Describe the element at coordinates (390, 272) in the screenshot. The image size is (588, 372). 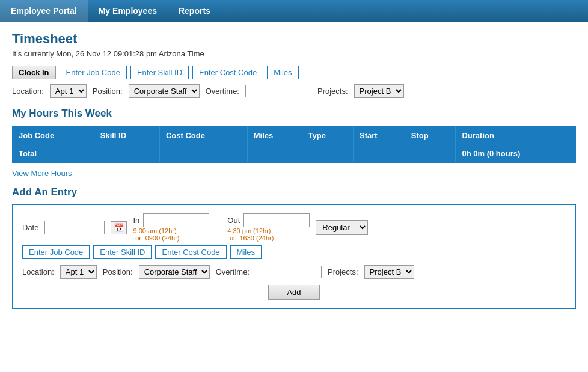
I see `add-entry-projects-select: Project B Project A` at that location.